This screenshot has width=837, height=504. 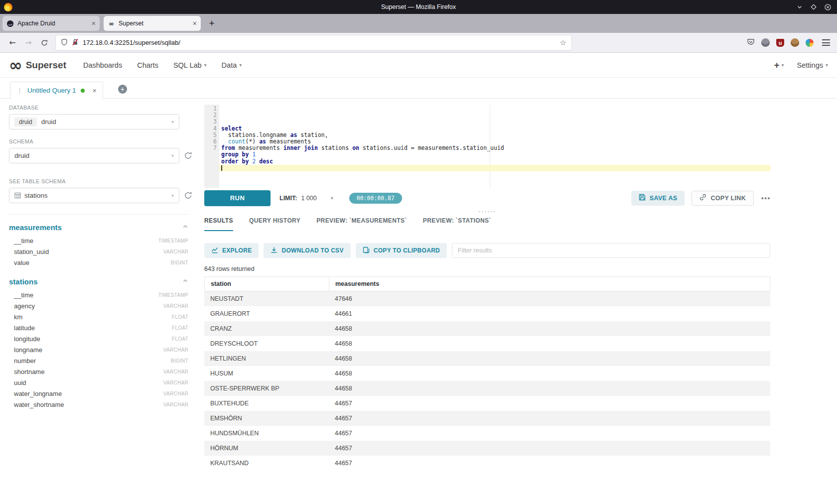 What do you see at coordinates (487, 403) in the screenshot?
I see `table-row: BUXTEHUDE44657` at bounding box center [487, 403].